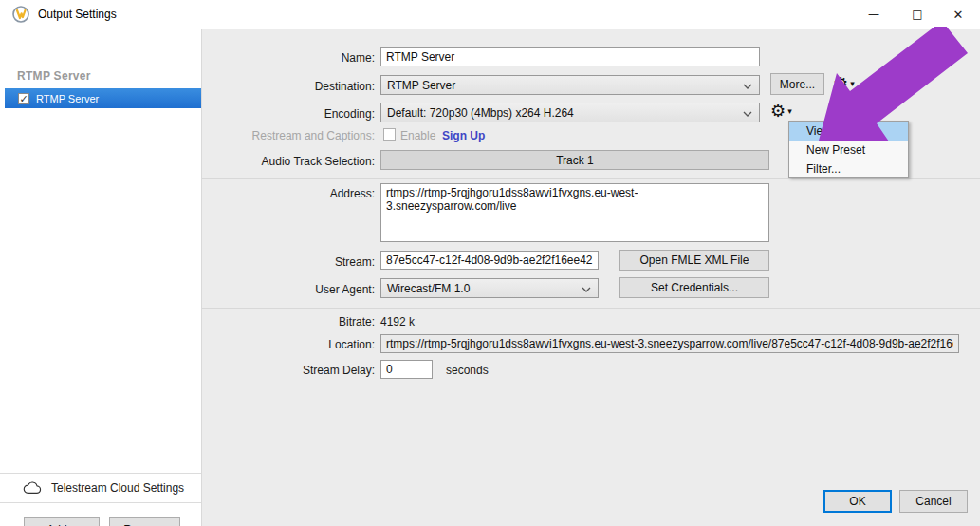 This screenshot has width=980, height=526. What do you see at coordinates (398, 322) in the screenshot?
I see `bitrate-value: 4192 k` at bounding box center [398, 322].